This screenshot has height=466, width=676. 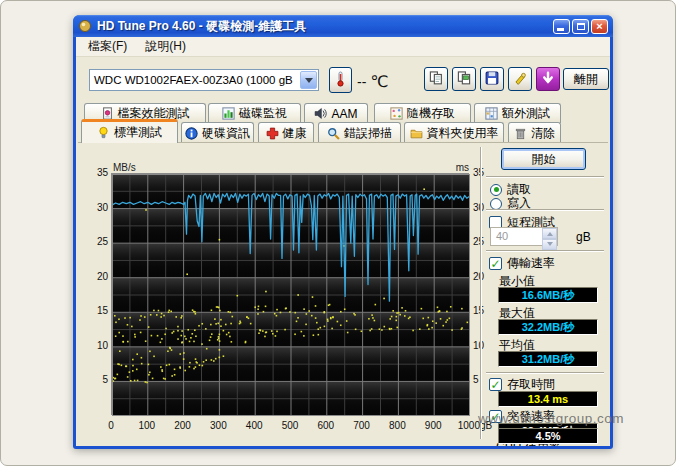 What do you see at coordinates (218, 132) in the screenshot?
I see `tab-disk-info: 硬碟資訊` at bounding box center [218, 132].